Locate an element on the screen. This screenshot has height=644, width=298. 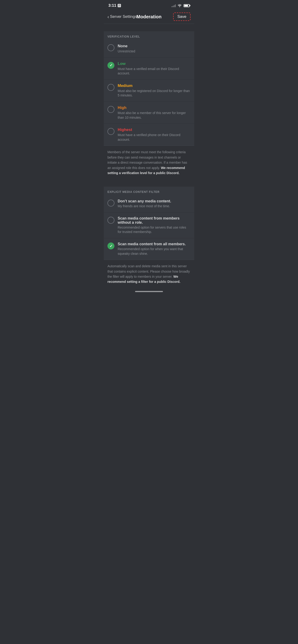
option-label-low: Low is located at coordinates (154, 64).